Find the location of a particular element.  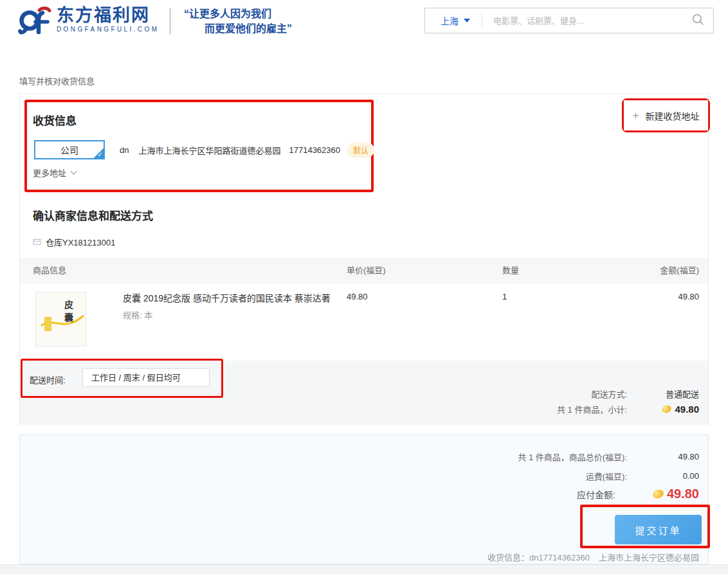

shipping-fee-row: 运费(福豆): 0.00 is located at coordinates (515, 476).